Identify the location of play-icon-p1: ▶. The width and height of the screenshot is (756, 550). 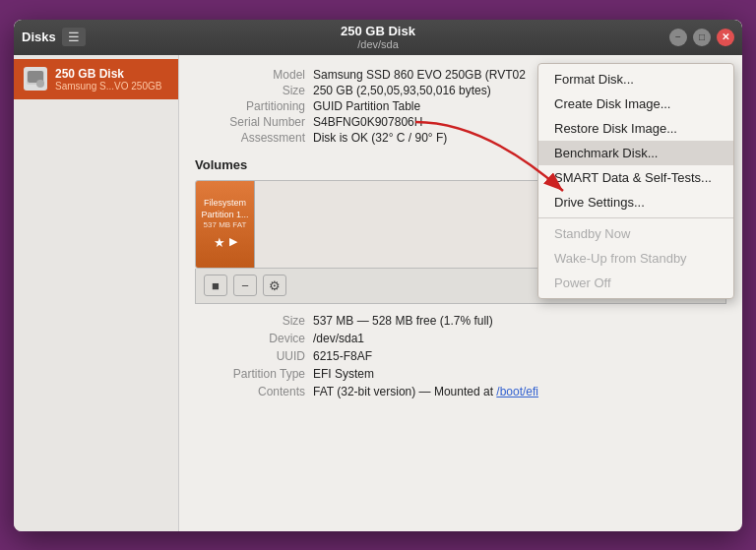
(233, 242).